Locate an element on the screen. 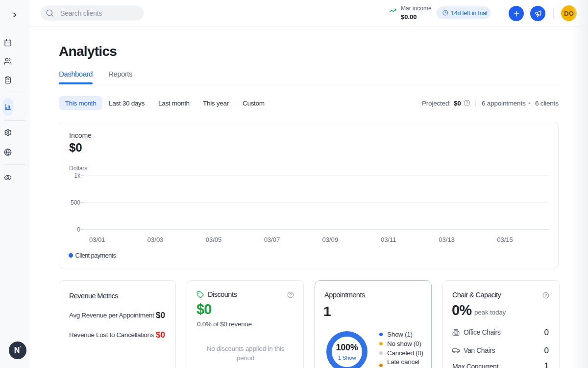  svg-text: 500 is located at coordinates (75, 203).